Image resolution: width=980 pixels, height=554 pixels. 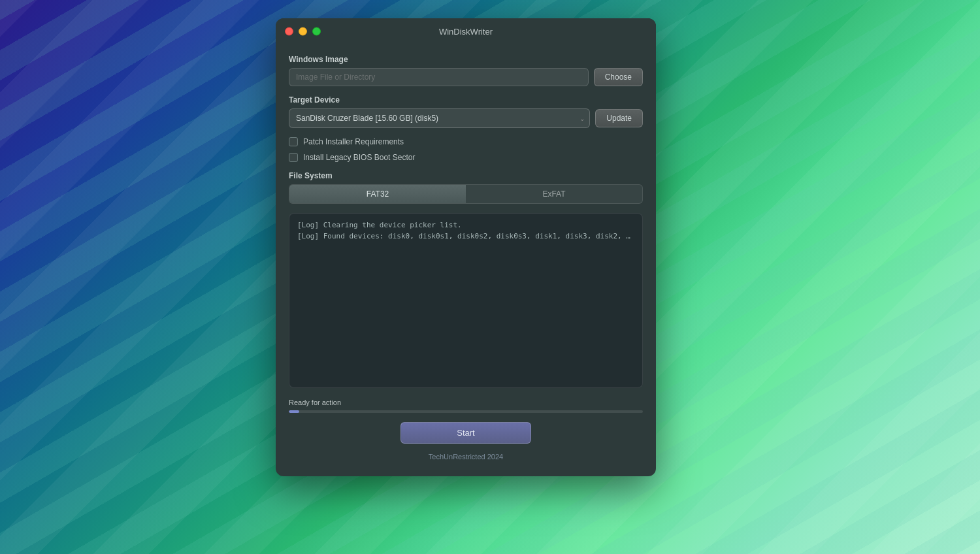 I want to click on target-device-select: SanDisk Cruzer Blade [15.60 GB] (disk5), so click(x=439, y=118).